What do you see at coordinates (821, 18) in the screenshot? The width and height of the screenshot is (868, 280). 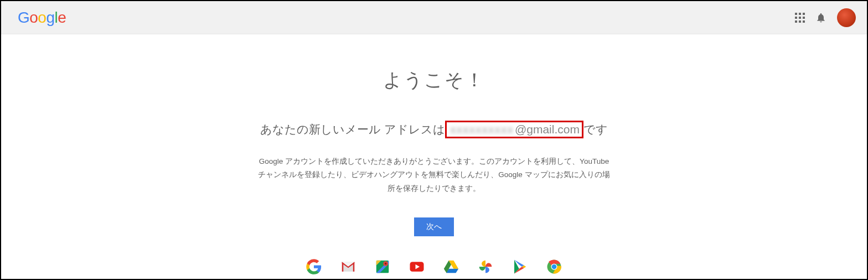 I see `notifications-bell-icon` at bounding box center [821, 18].